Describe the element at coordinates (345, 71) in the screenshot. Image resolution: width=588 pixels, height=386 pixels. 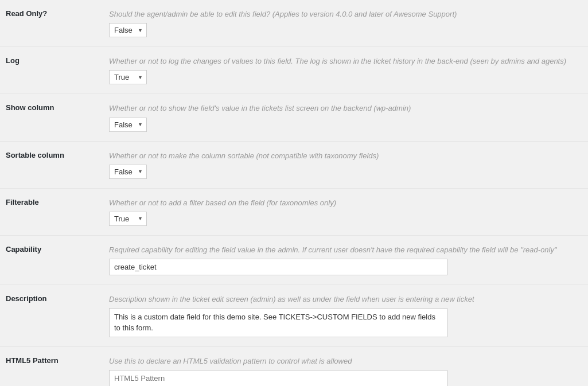
I see `content-log: Whether or not to log the changes of val…` at that location.